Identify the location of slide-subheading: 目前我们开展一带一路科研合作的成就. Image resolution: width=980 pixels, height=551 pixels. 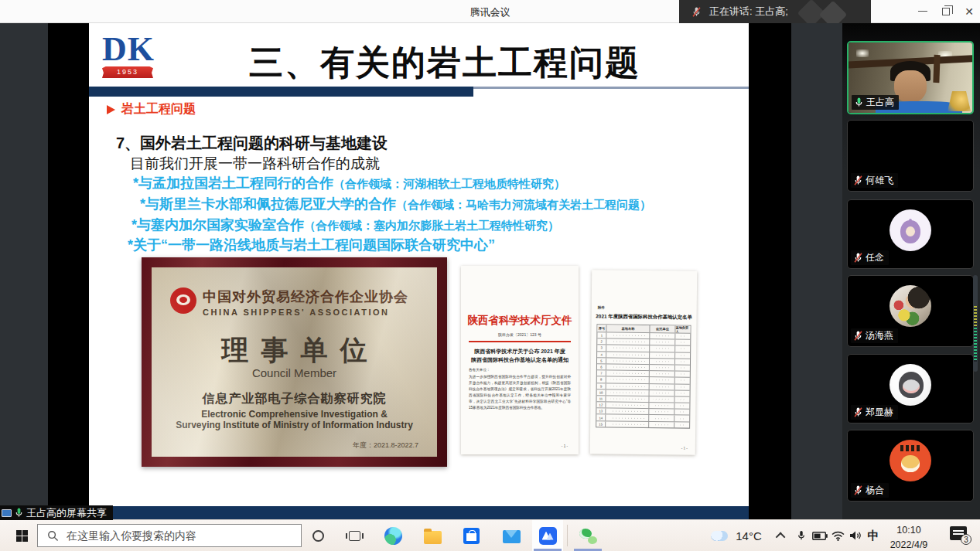
(255, 164).